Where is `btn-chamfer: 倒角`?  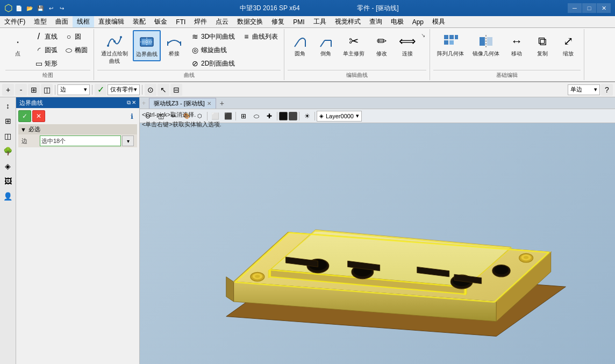 btn-chamfer: 倒角 is located at coordinates (326, 45).